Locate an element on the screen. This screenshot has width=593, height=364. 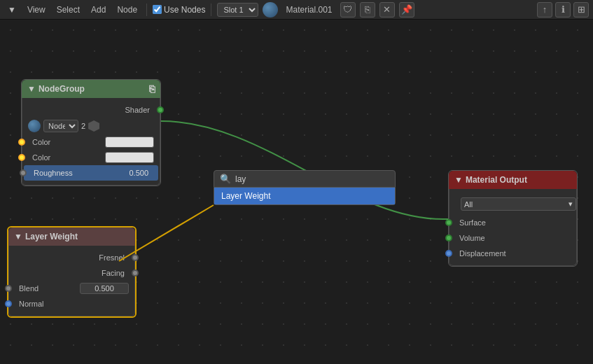
node-group-header: ▼ NodeGroup ⎘ is located at coordinates (91, 89).